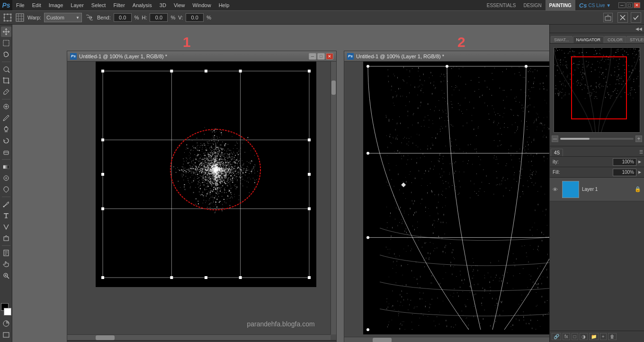 The image size is (644, 342). I want to click on link-layers-btn: 🔗, so click(556, 336).